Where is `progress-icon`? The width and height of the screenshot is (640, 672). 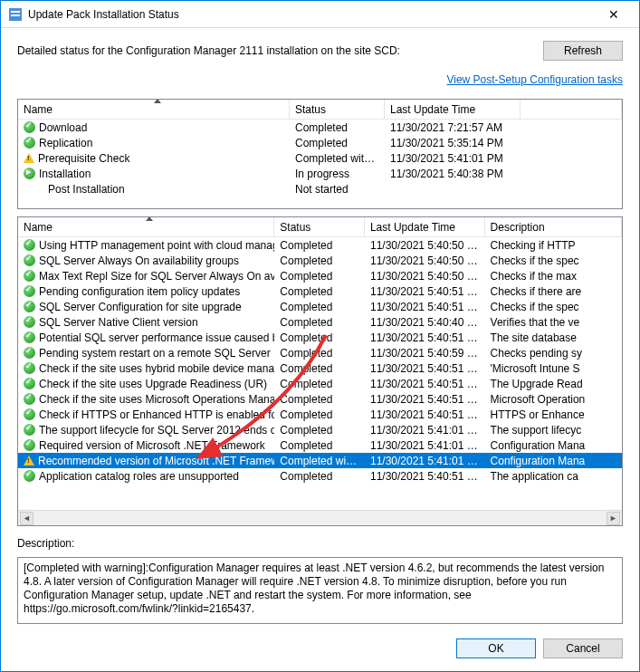
progress-icon is located at coordinates (29, 174).